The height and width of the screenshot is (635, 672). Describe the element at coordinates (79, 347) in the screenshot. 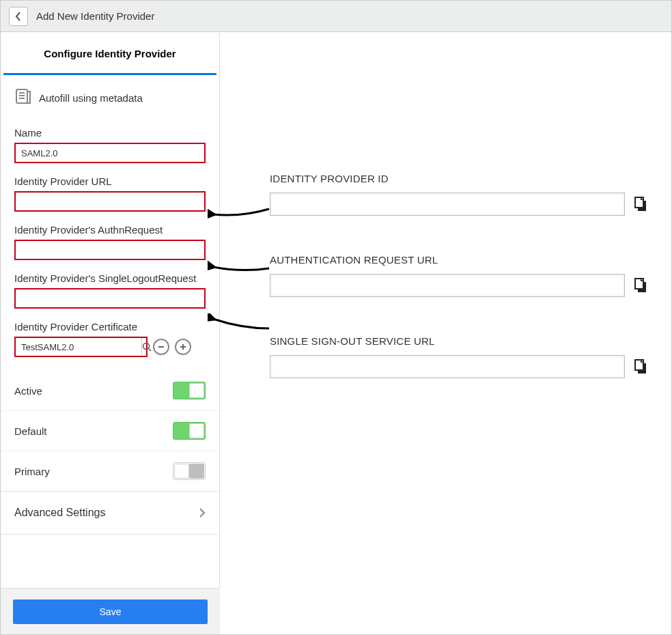

I see `cert-input` at that location.